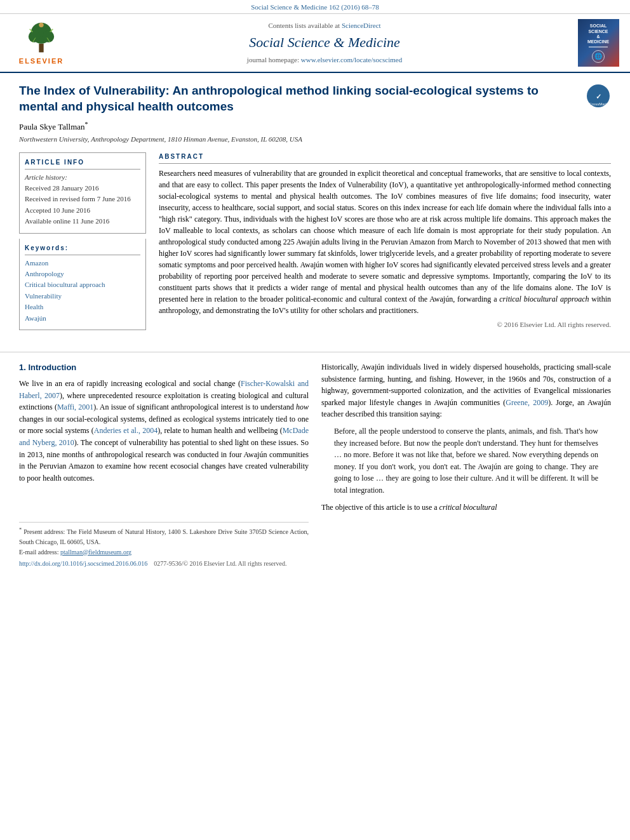  What do you see at coordinates (315, 43) in the screenshot?
I see `journal-header: ELSEVIER Contents lists available at Sci…` at bounding box center [315, 43].